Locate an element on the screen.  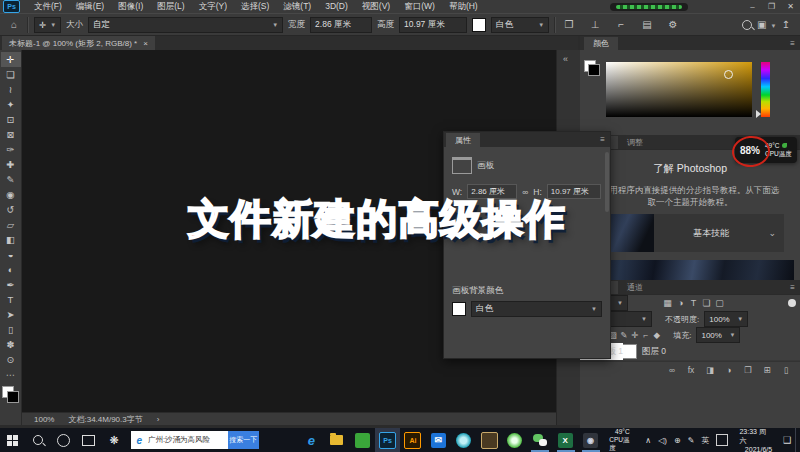
type-tool: T is located at coordinates (11, 300).